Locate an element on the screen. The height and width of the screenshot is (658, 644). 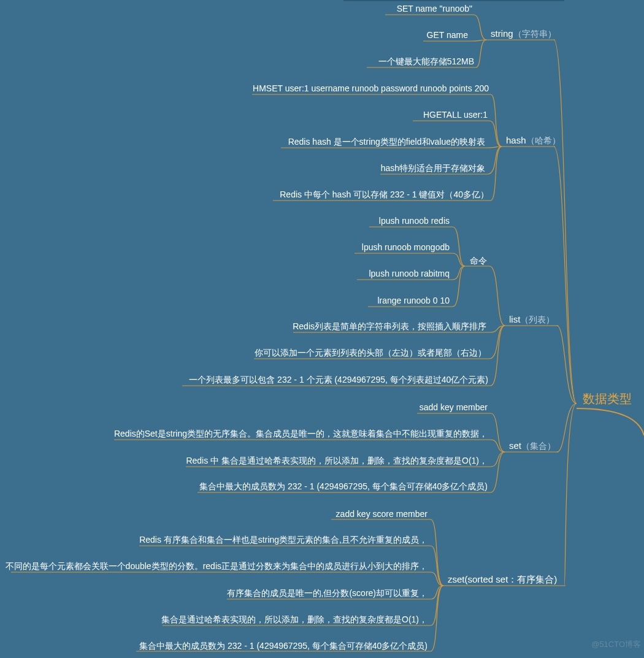
zset-leaf-2: 不同的是每个元素都会关联一个double类型的分数。redis正是通过分数来为集… is located at coordinates (217, 566).